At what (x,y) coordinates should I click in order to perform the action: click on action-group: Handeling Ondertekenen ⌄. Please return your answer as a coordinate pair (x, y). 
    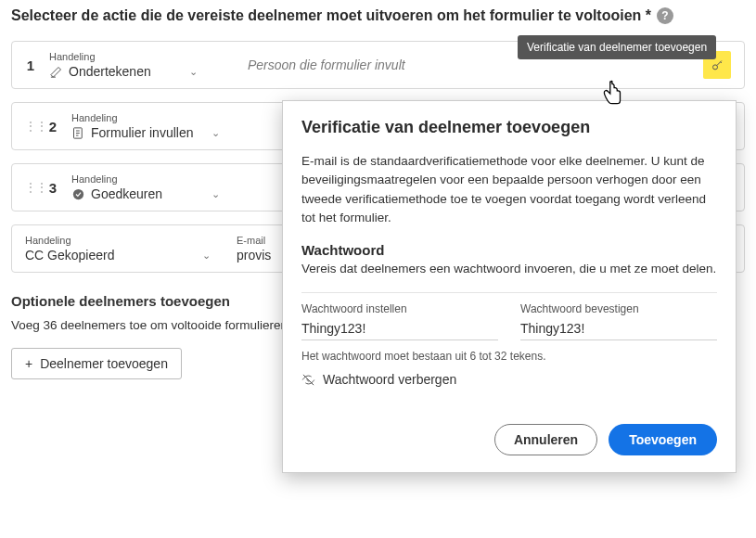
    Looking at the image, I should click on (123, 65).